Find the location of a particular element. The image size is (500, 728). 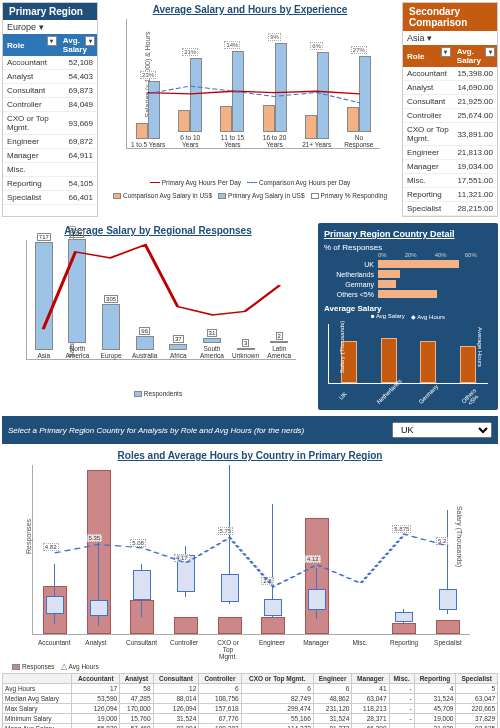

col-role: Role▾ is located at coordinates (31, 45).